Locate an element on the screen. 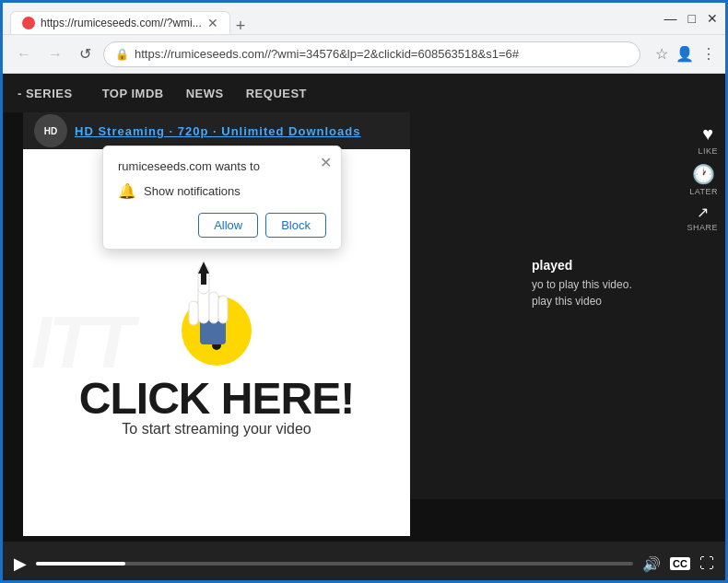 The height and width of the screenshot is (583, 728). popup-title: rumiceseeds.com wants to is located at coordinates (222, 166).